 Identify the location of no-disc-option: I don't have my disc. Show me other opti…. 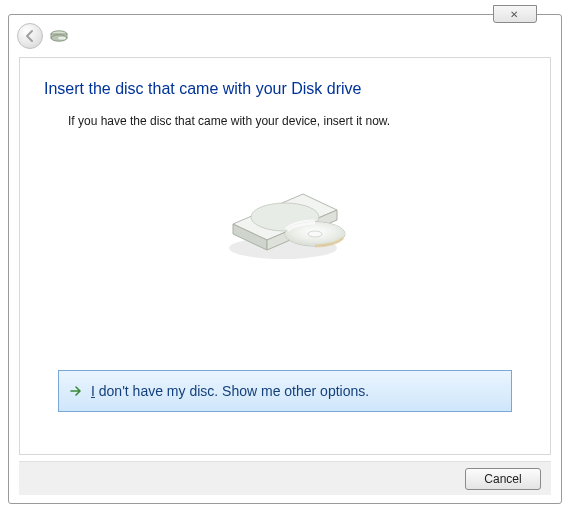
(285, 391).